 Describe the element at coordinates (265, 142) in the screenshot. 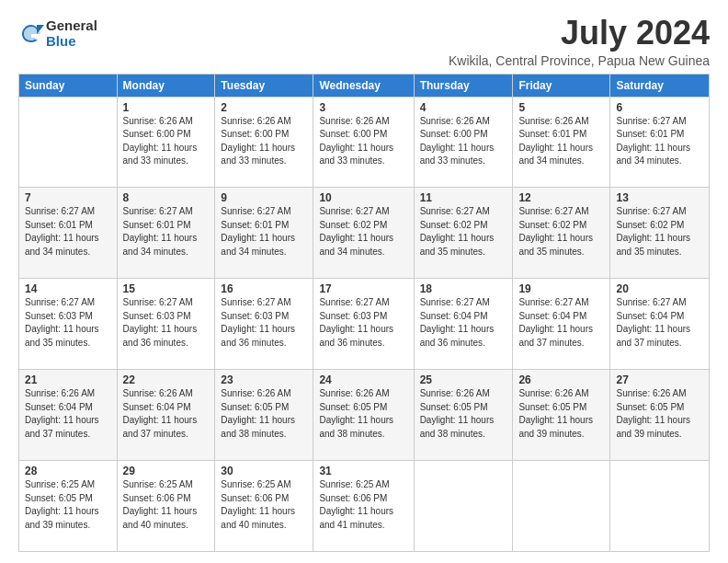

I see `calendar-cell: 2Sunrise: 6:26 AM Sunset: 6:00 PM Daylig…` at that location.